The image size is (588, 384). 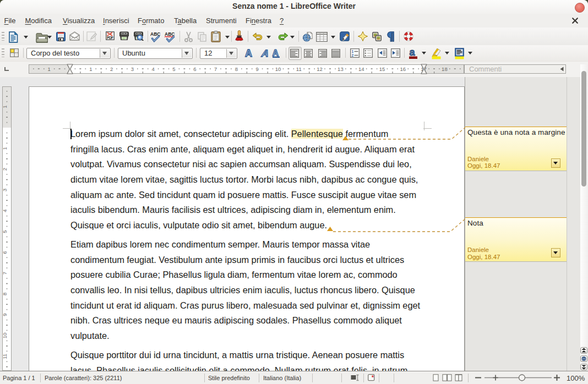 What do you see at coordinates (340, 69) in the screenshot?
I see `svg-text: 13` at bounding box center [340, 69].